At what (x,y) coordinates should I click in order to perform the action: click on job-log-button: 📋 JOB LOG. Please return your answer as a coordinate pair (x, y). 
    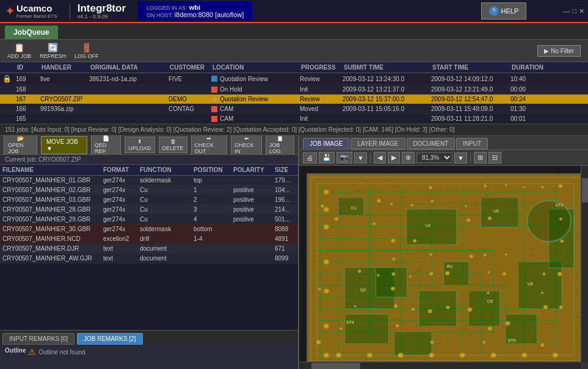
    Looking at the image, I should click on (280, 146).